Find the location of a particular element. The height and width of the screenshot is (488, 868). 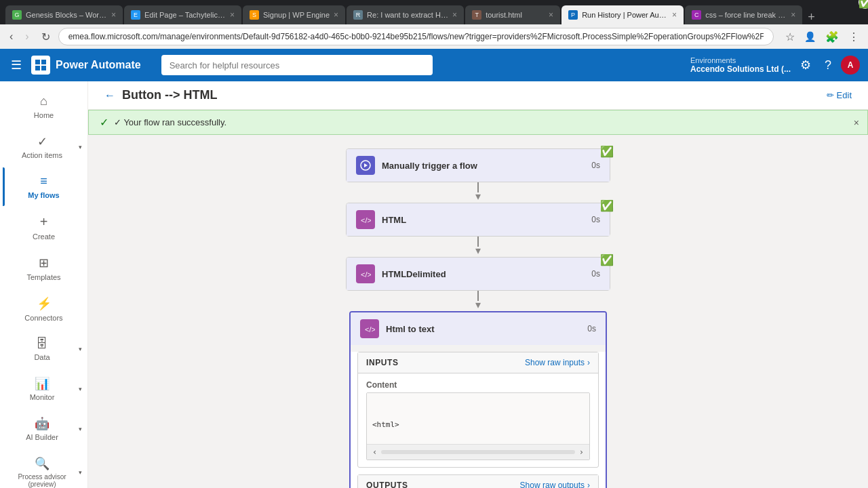

outputs-section-header: OUTPUTS Show raw outputs › is located at coordinates (478, 481).